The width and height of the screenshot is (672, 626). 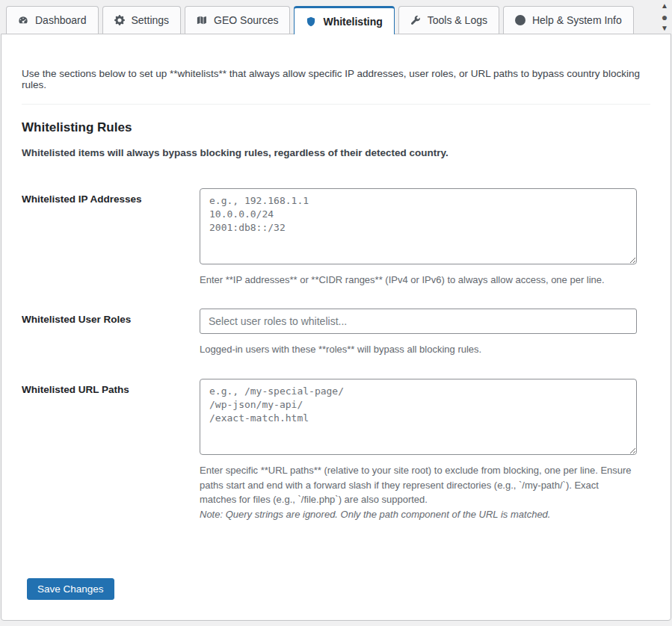 What do you see at coordinates (336, 333) in the screenshot?
I see `user-roles-row: Whitelisted User Roles Logged-in users w…` at bounding box center [336, 333].